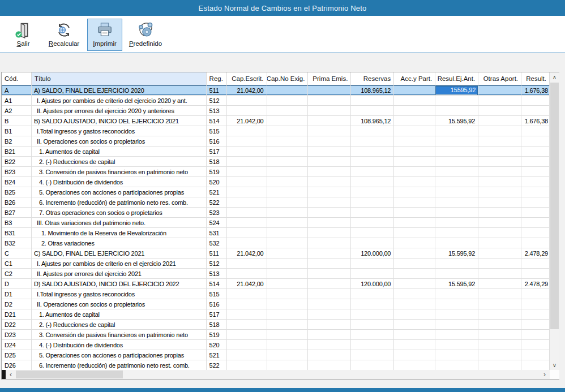  I want to click on cell-B25-cap_no_exig, so click(288, 192).